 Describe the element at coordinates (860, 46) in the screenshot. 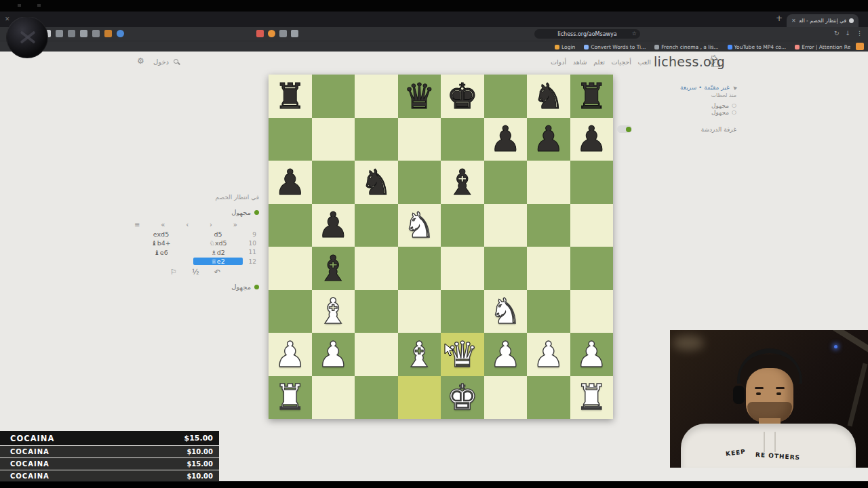

I see `bookmarks-extension-icon` at that location.